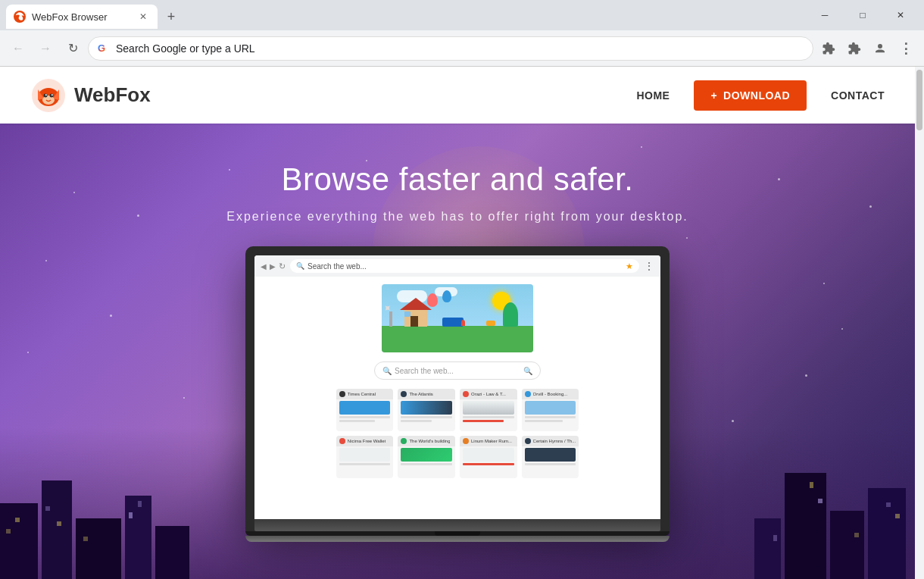  I want to click on laptop-nav: ◀ ▶ ↻, so click(273, 267).